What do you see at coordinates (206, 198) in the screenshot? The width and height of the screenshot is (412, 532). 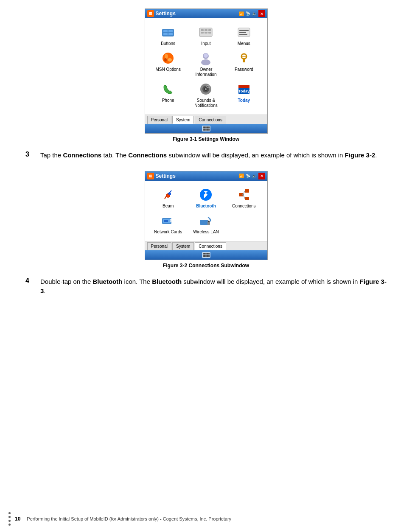 I see `icon-bluetooth: Bluetooth` at bounding box center [206, 198].